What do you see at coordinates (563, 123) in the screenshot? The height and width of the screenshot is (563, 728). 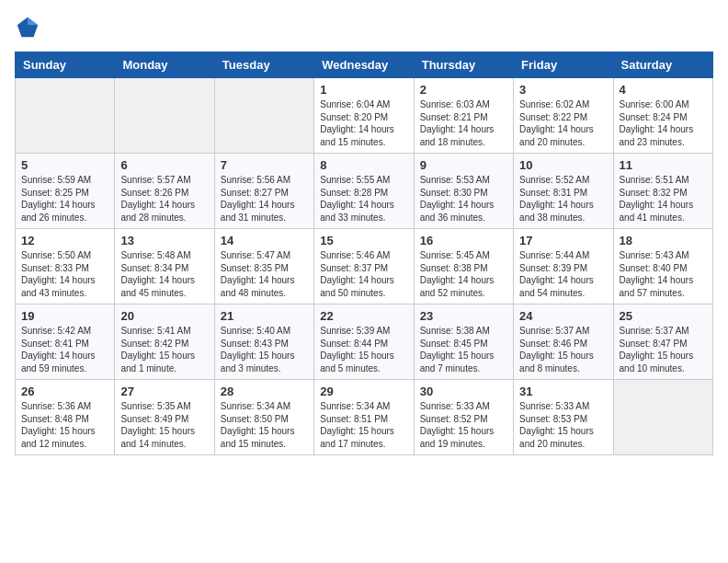 I see `day-info: Sunrise: 6:02 AM Sunset: 8:22 PM Dayligh…` at bounding box center [563, 123].